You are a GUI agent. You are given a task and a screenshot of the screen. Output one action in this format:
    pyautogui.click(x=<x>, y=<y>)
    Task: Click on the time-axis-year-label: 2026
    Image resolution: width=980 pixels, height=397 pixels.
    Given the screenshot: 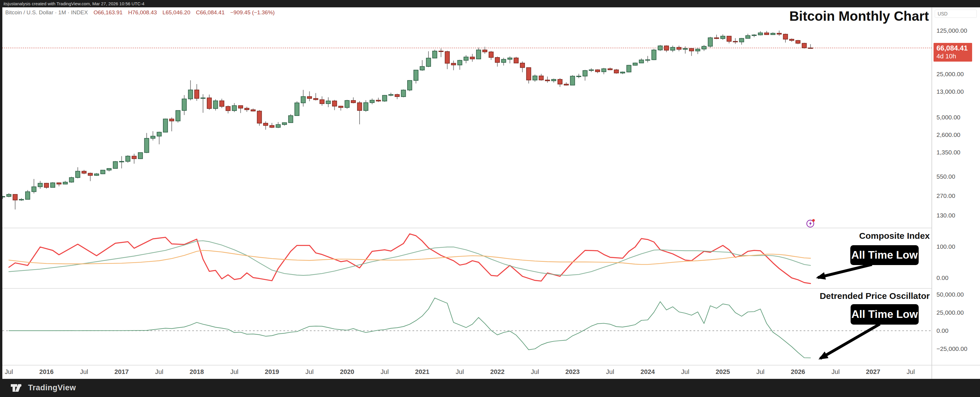 What is the action you would take?
    pyautogui.click(x=798, y=372)
    